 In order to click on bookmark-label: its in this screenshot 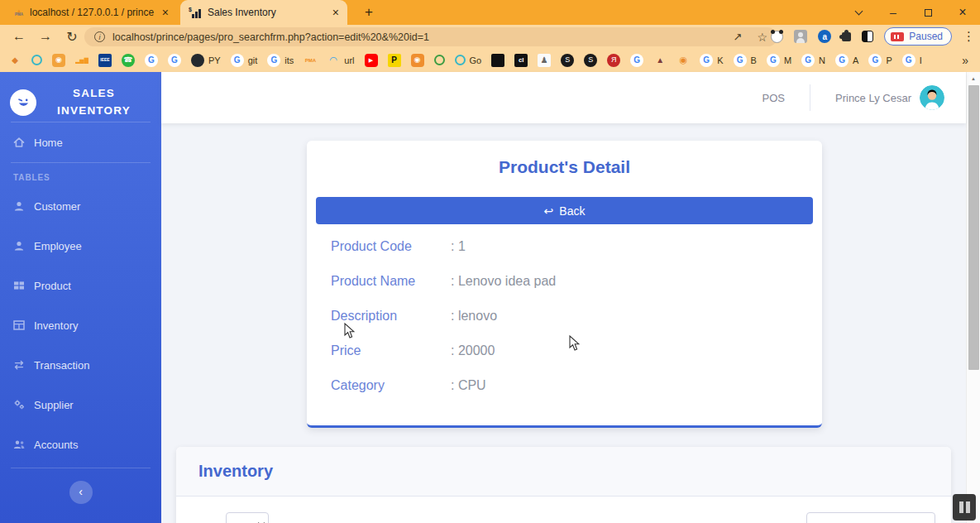, I will do `click(289, 60)`.